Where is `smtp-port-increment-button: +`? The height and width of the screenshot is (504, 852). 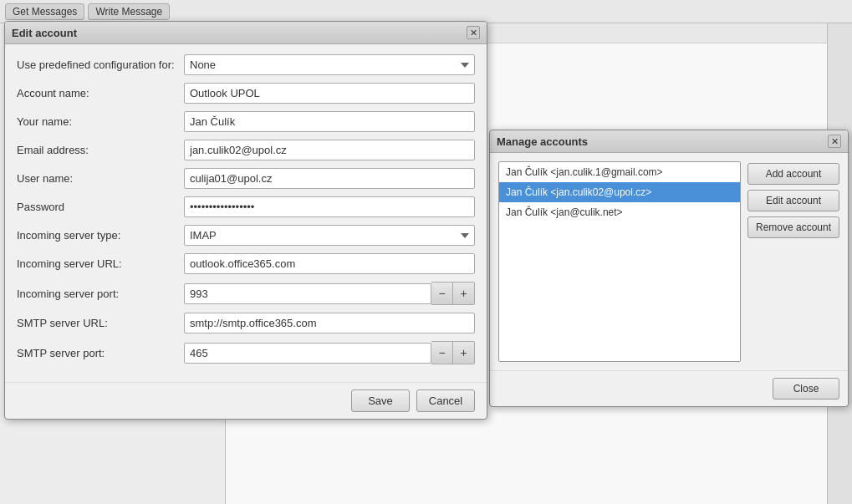 smtp-port-increment-button: + is located at coordinates (464, 353).